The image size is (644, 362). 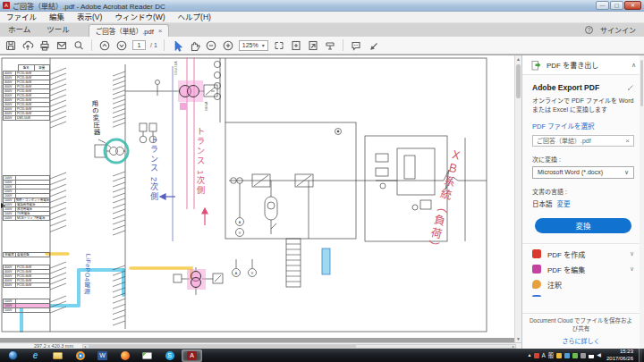 I want to click on transformer-primary-highlight, so click(x=191, y=95).